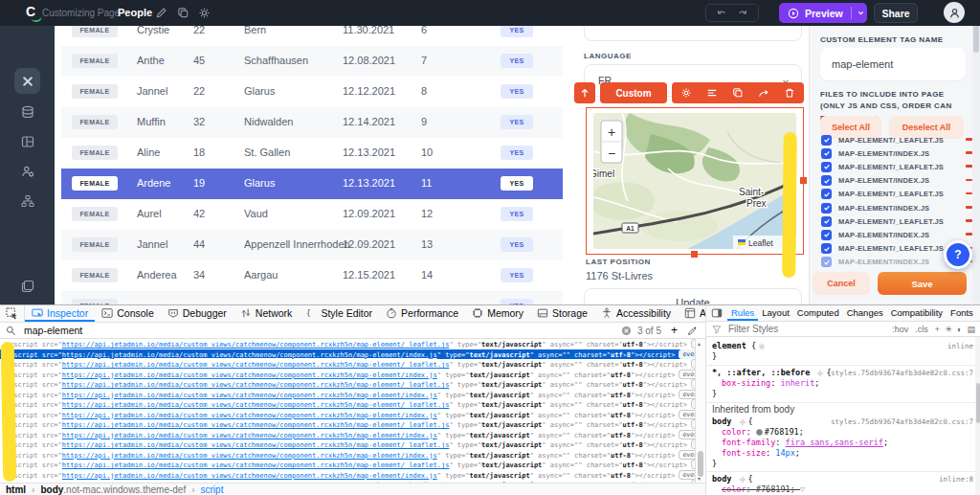  I want to click on user-avatar, so click(954, 12).